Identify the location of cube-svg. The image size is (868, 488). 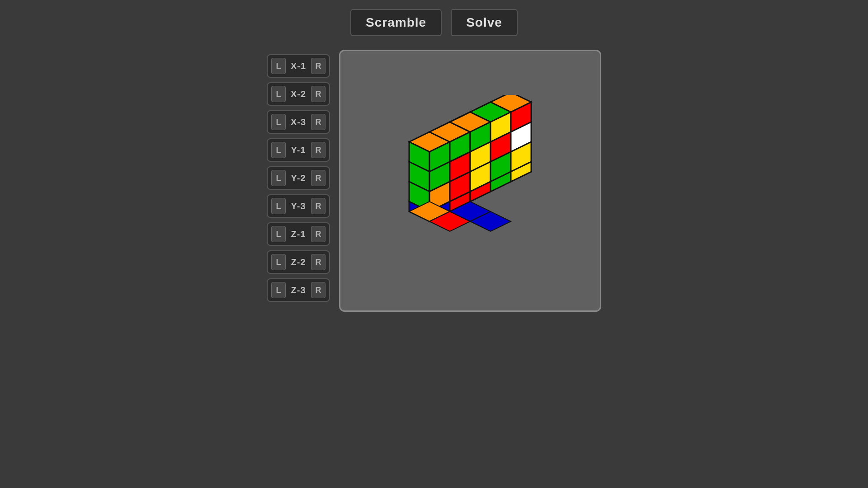
(470, 181).